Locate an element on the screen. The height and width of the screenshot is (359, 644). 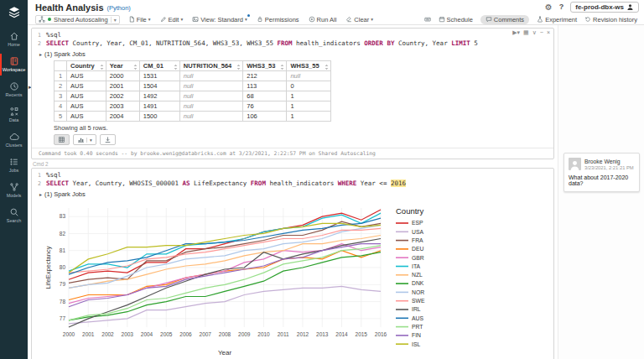
legend-item-NOR: NOR is located at coordinates (410, 292).